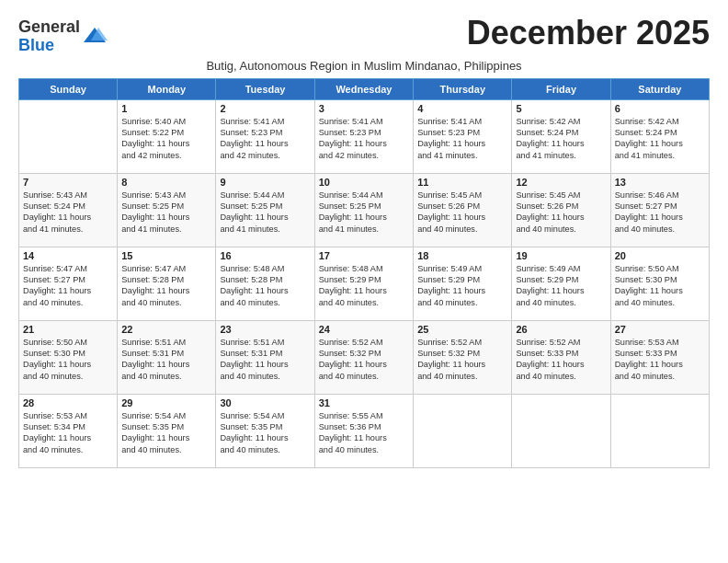 Image resolution: width=728 pixels, height=563 pixels. I want to click on day-number: 11, so click(462, 182).